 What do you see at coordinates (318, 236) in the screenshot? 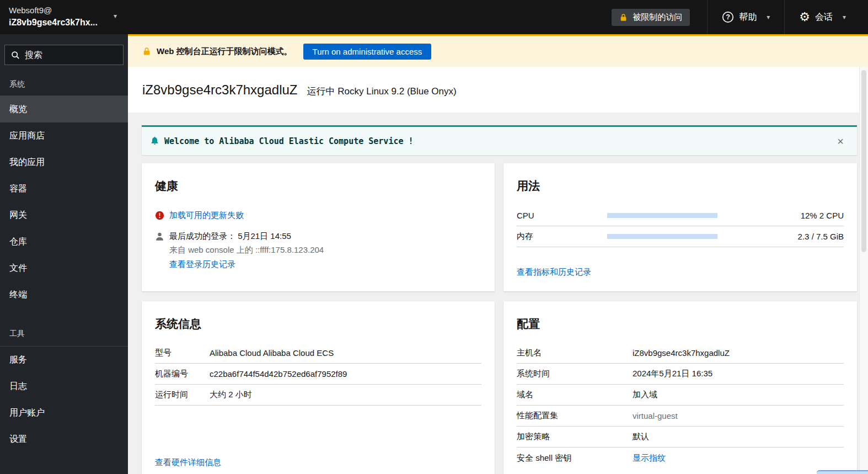
I see `last-login-row: 最后成功的登录： 5月21日 14:55` at bounding box center [318, 236].